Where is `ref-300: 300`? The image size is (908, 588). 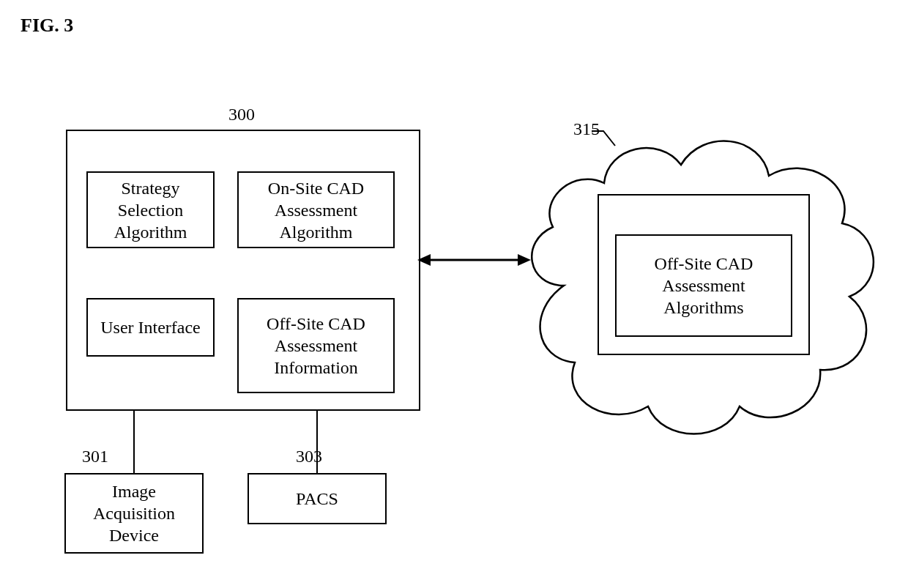
ref-300: 300 is located at coordinates (242, 114).